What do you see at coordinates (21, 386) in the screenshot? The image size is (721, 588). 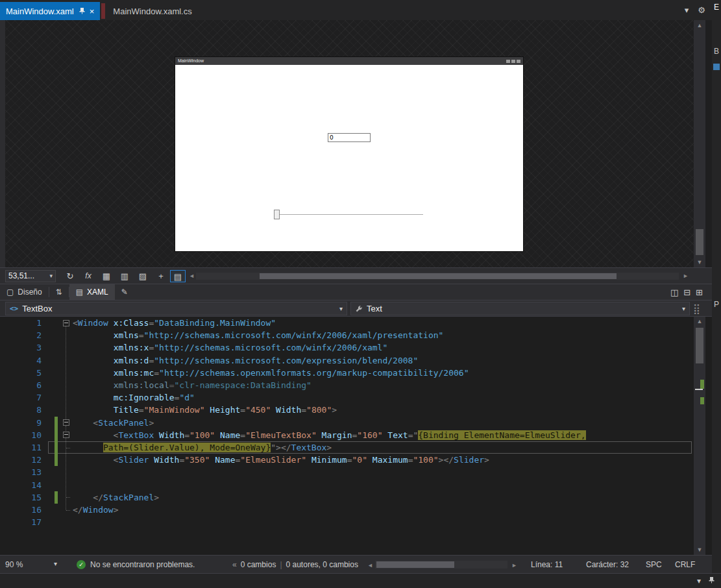 I see `line-number: 6` at bounding box center [21, 386].